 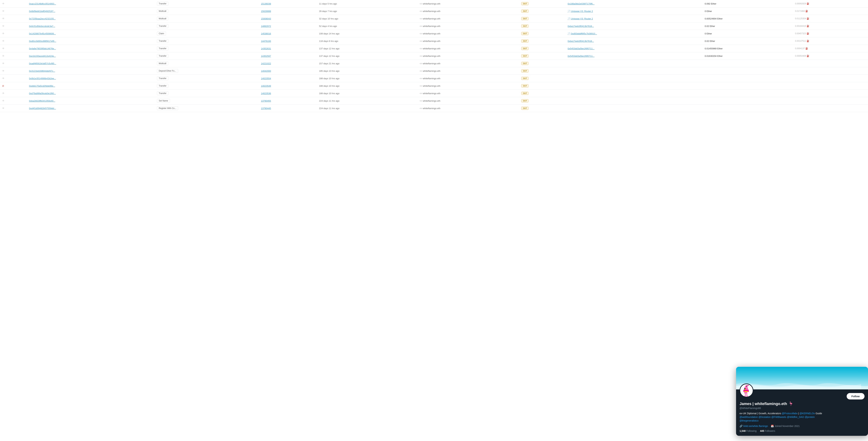 What do you see at coordinates (42, 93) in the screenshot?
I see `tx-hash: 0xd79a99fa09ceb0e1f80...` at bounding box center [42, 93].